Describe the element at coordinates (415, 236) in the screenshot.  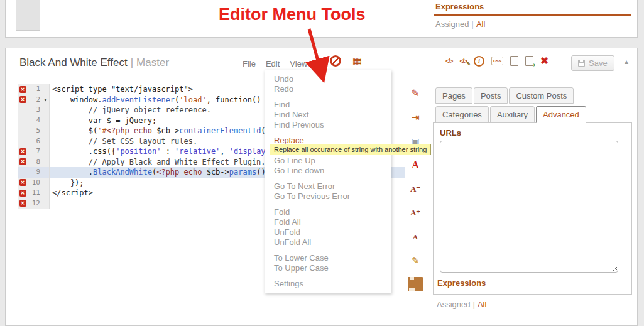
I see `font-reset-icon: A` at that location.